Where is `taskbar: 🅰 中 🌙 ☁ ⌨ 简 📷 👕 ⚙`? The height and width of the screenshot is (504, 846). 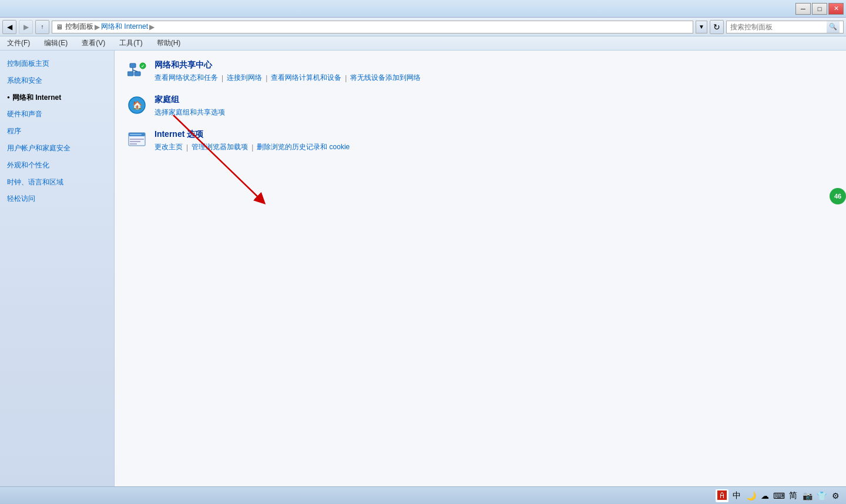 taskbar: 🅰 中 🌙 ☁ ⌨ 简 📷 👕 ⚙ is located at coordinates (423, 495).